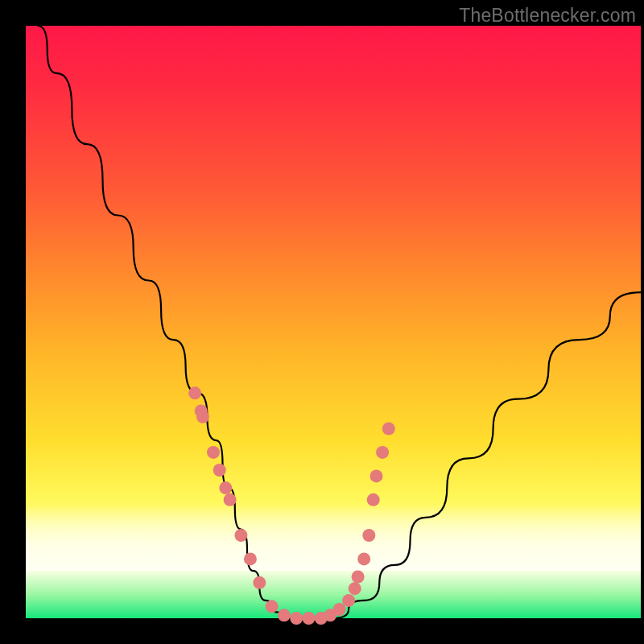  Describe the element at coordinates (547, 16) in the screenshot. I see `watermark-text: TheBottlenecker.com` at that location.